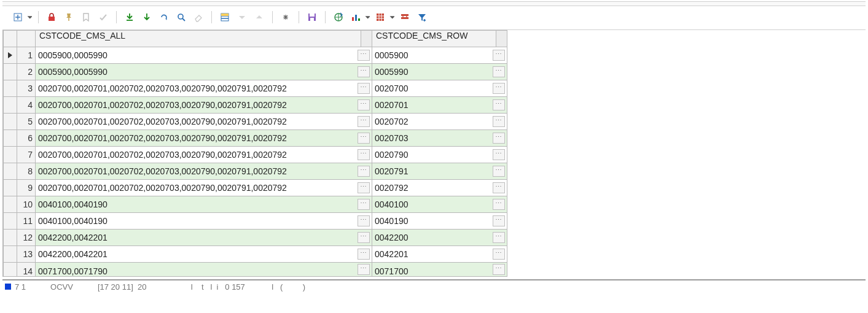 The height and width of the screenshot is (313, 868). What do you see at coordinates (440, 188) in the screenshot?
I see `cell-row: 0020792···` at bounding box center [440, 188].